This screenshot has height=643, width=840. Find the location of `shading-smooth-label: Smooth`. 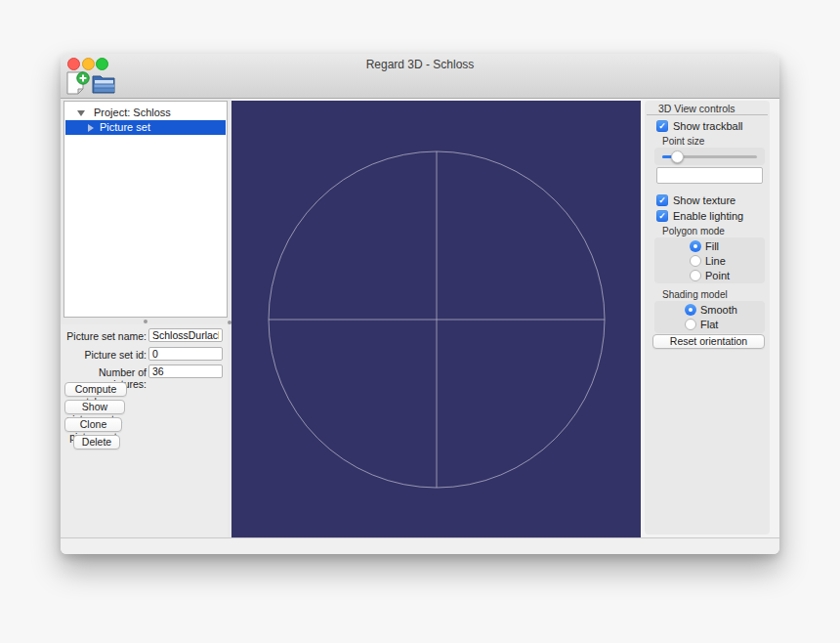

shading-smooth-label: Smooth is located at coordinates (719, 311).